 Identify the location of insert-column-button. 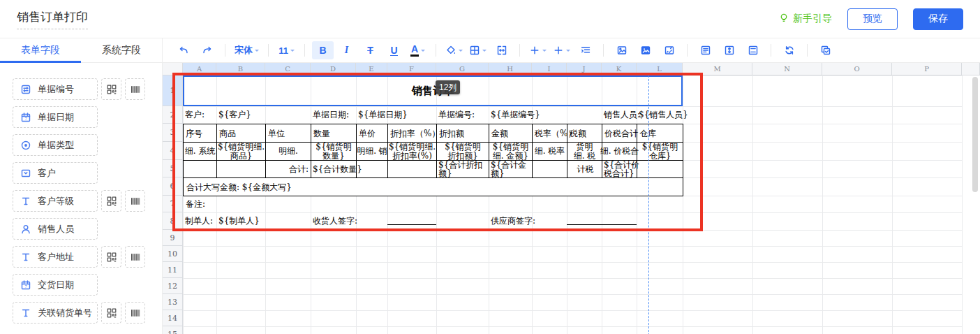
(561, 50).